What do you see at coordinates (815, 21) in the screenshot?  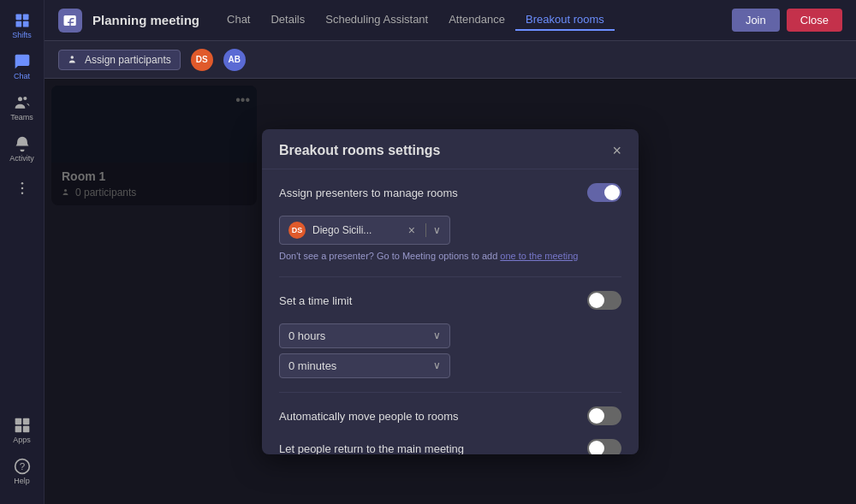 I see `close-button: Close` at bounding box center [815, 21].